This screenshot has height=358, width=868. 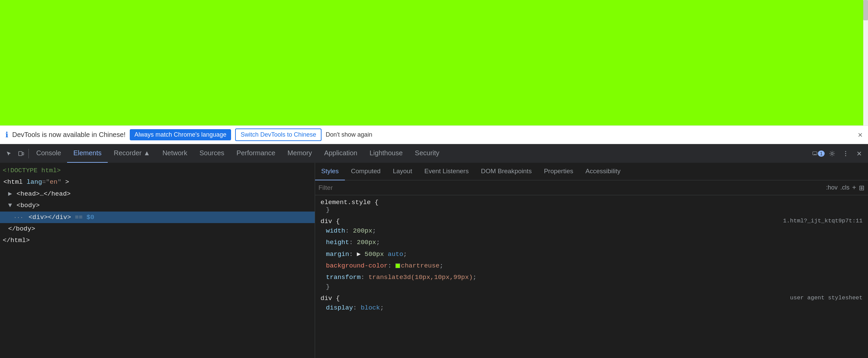 What do you see at coordinates (256, 153) in the screenshot?
I see `tab-performance: Performance` at bounding box center [256, 153].